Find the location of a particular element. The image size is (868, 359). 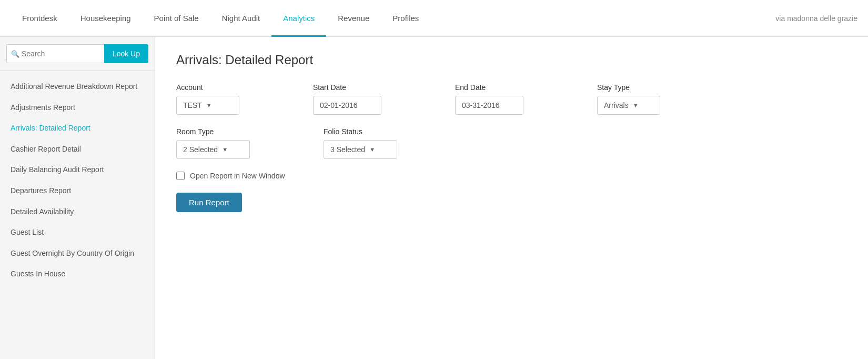

field-start-date: Start Date 02-01-2016 is located at coordinates (347, 99).